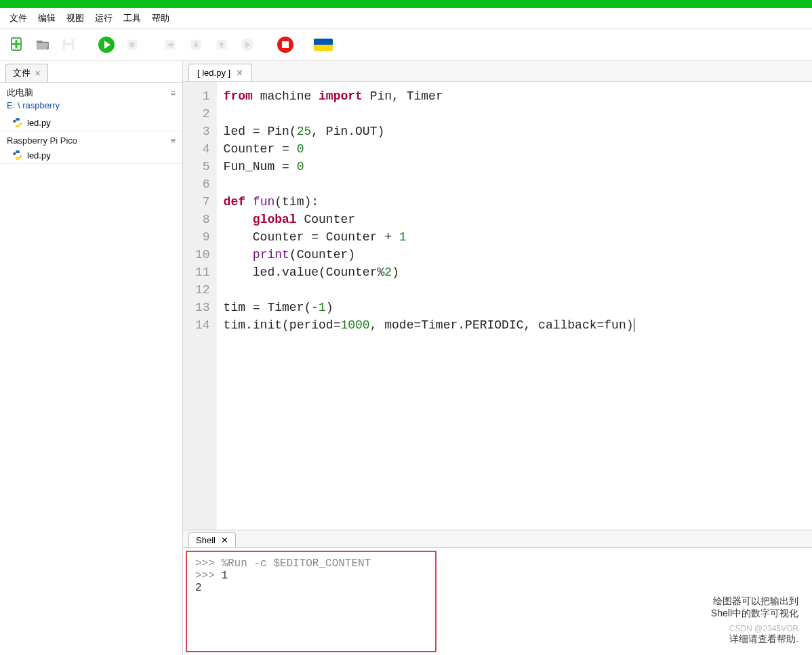 Image resolution: width=812 pixels, height=655 pixels. What do you see at coordinates (132, 18) in the screenshot?
I see `menu-tools: 工具` at bounding box center [132, 18].